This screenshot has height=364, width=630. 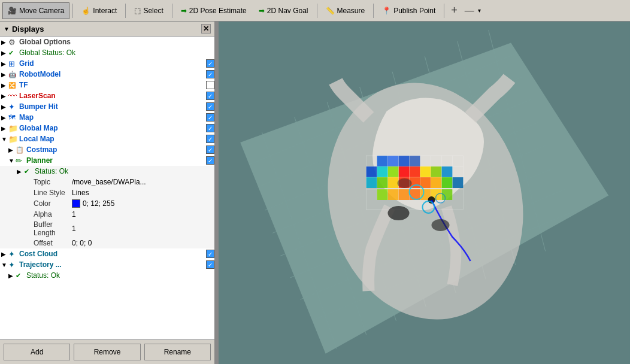 What do you see at coordinates (37, 352) in the screenshot?
I see `add-button: Add` at bounding box center [37, 352].